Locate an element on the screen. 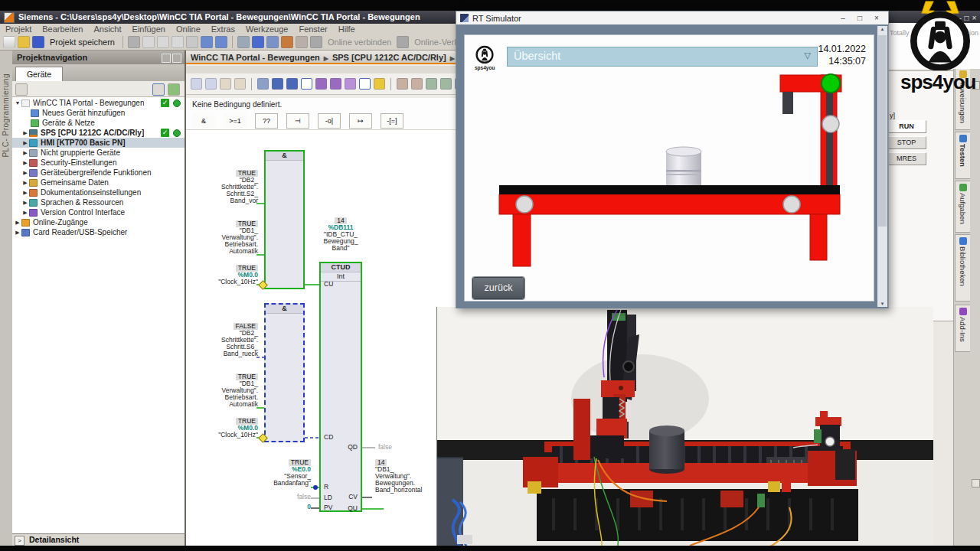 The image size is (980, 551). expander-icon: ▼ is located at coordinates (18, 103).